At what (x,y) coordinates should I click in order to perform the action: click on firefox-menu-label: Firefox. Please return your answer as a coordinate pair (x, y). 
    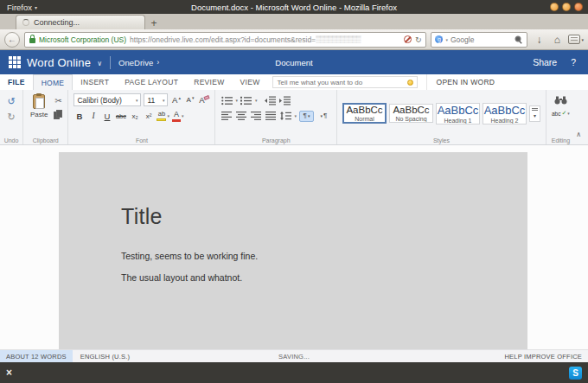
    Looking at the image, I should click on (19, 7).